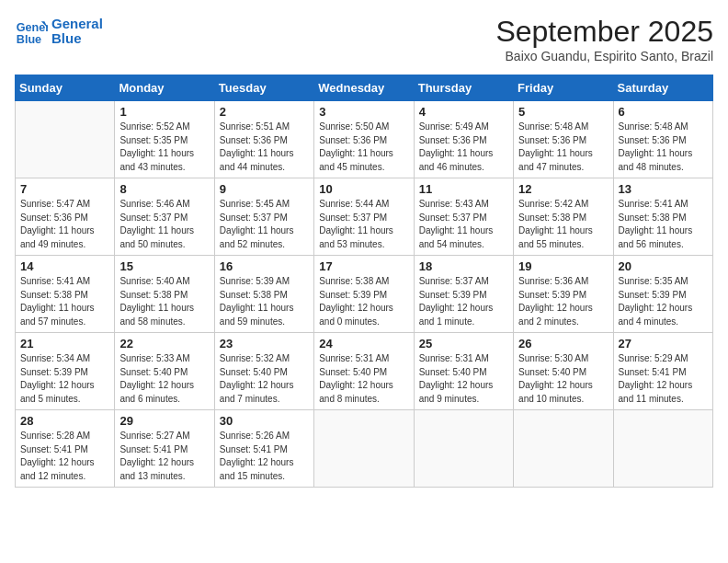 The height and width of the screenshot is (563, 728). I want to click on location: Baixo Guandu, Espirito Santo, Brazil, so click(605, 56).